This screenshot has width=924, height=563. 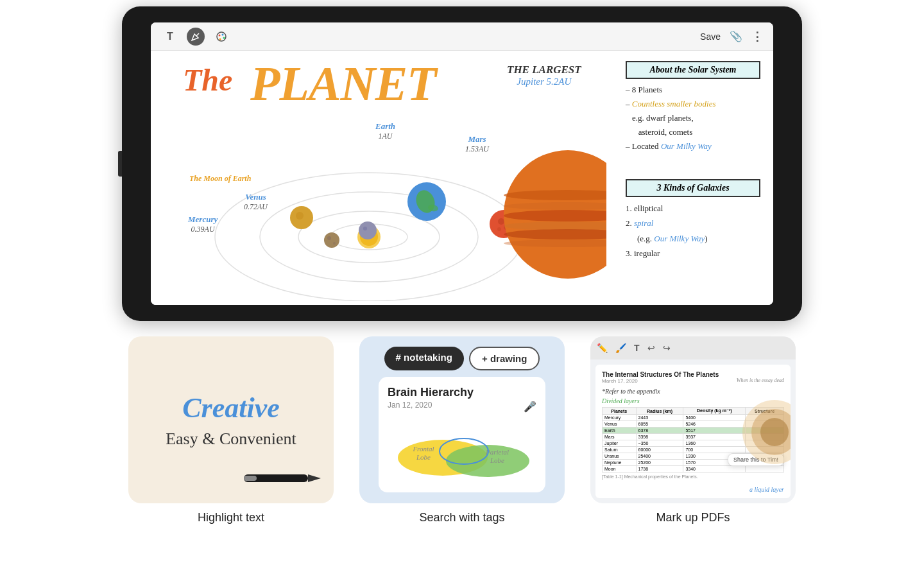 I want to click on moon-label: The Moon of Earth, so click(x=220, y=178).